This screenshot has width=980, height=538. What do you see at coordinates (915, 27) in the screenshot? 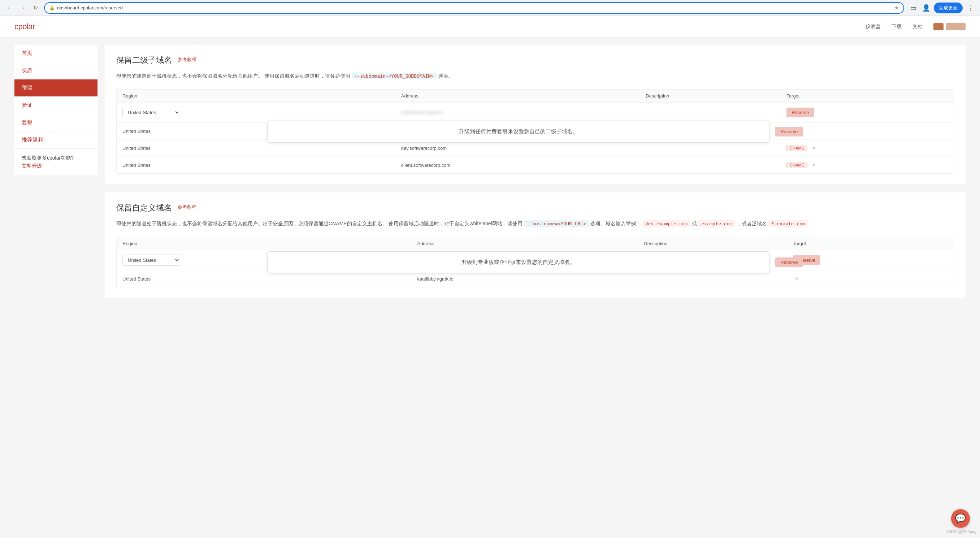
I see `top-nav-links: 仪表盘 下载 文档` at bounding box center [915, 27].